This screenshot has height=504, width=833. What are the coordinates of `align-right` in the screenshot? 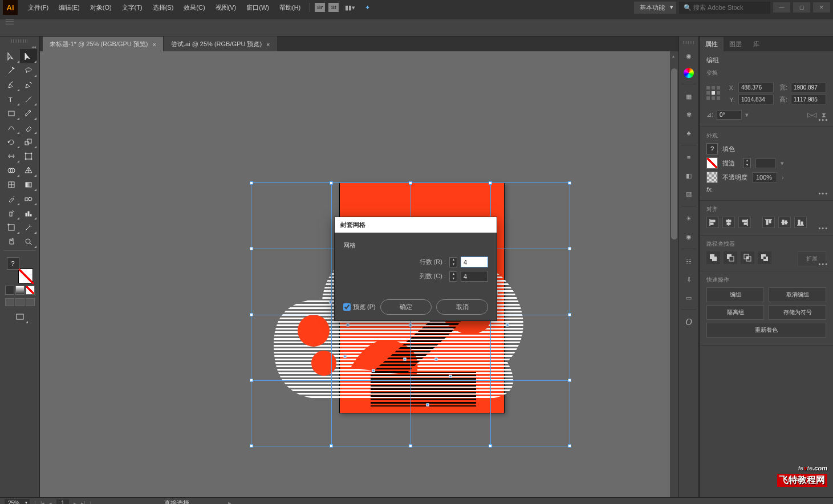 It's located at (745, 222).